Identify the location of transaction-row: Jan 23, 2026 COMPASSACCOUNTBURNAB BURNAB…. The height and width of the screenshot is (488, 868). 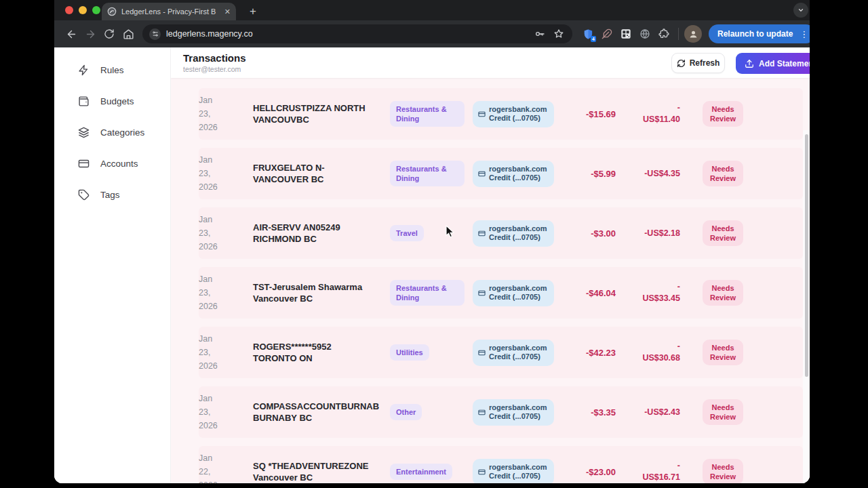
(500, 412).